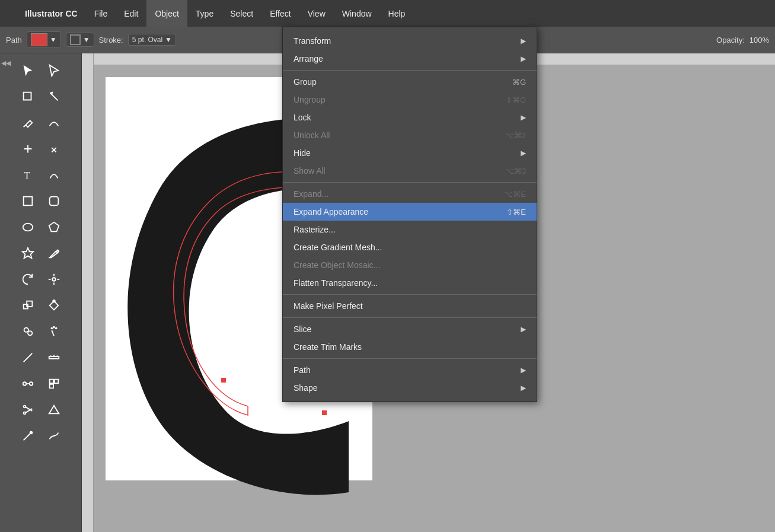 This screenshot has width=775, height=532. Describe the element at coordinates (242, 13) in the screenshot. I see `menu-select: Select` at that location.